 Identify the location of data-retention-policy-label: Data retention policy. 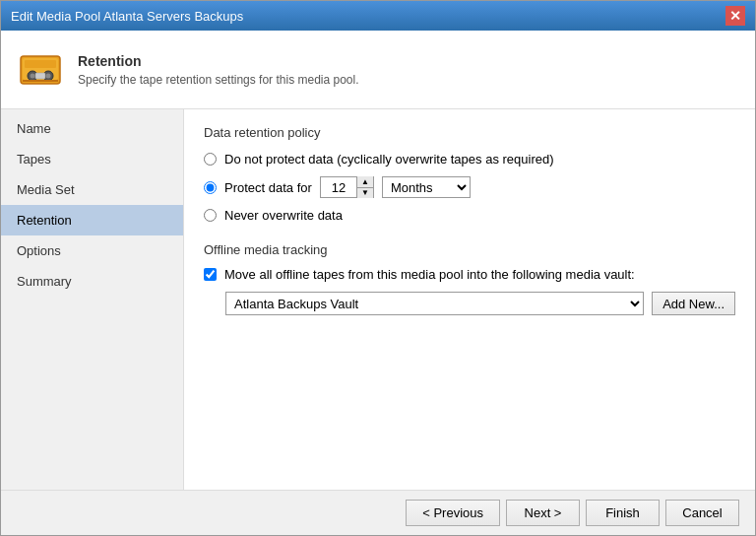
(470, 132).